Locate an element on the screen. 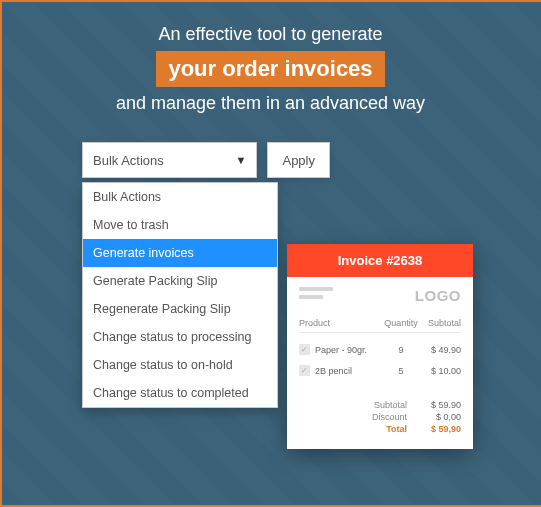  total-label: Total is located at coordinates (396, 429).